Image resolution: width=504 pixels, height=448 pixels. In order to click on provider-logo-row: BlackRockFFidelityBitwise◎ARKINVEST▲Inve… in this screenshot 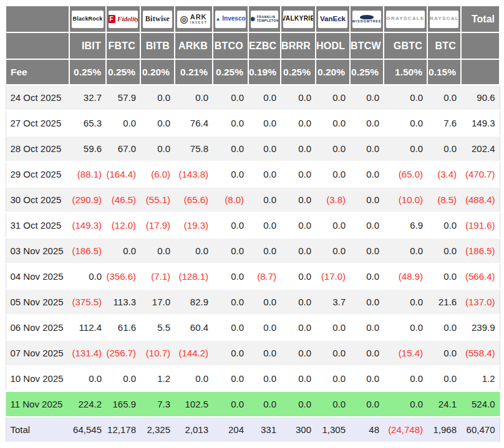, I will do `click(253, 19)`.